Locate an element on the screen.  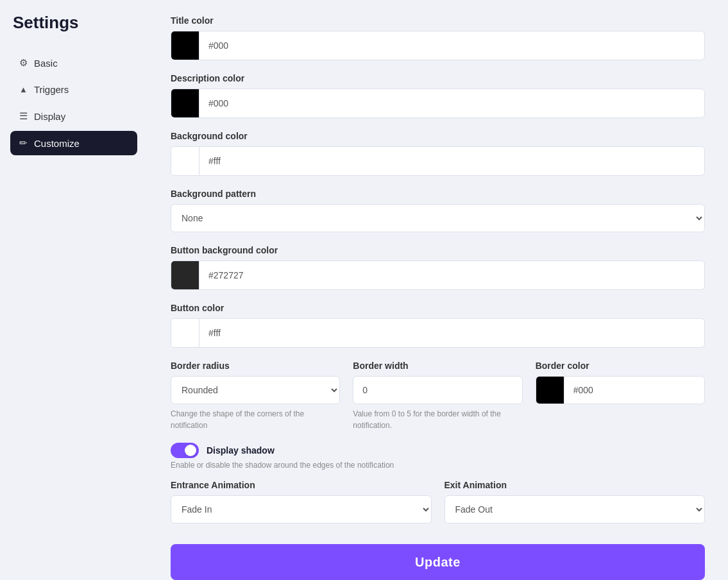
border-width-input is located at coordinates (437, 390).